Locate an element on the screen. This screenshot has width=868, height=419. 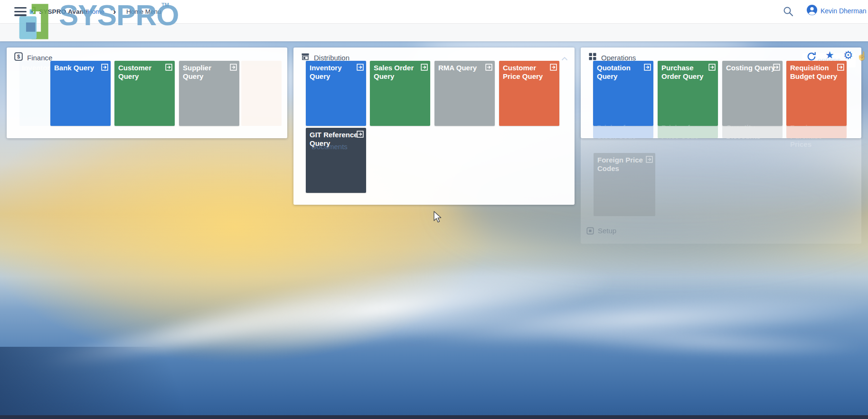
ghost-tile is located at coordinates (261, 93).